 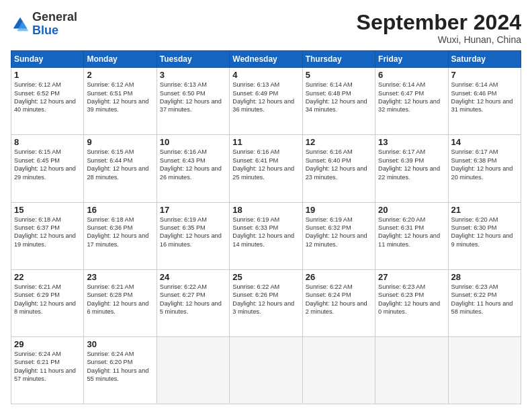 What do you see at coordinates (266, 300) in the screenshot?
I see `cell-info: Sunrise: 6:22 AM Sunset: 6:26 PM Dayligh…` at bounding box center [266, 300].